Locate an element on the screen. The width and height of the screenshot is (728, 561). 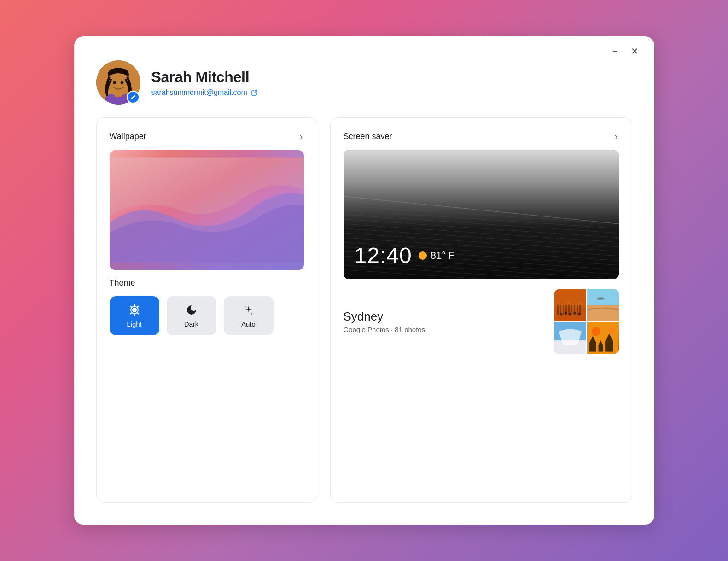
weather-badge: 81° F is located at coordinates (437, 256).